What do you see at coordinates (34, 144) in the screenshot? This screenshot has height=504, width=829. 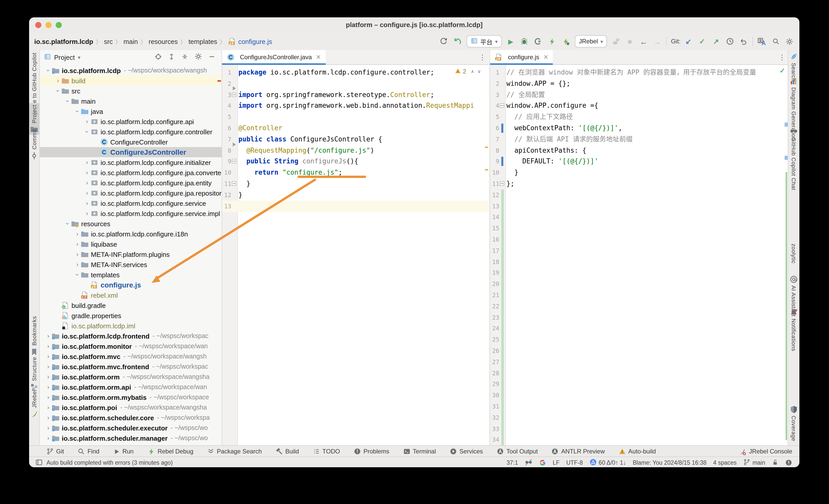 I see `sidebar-item-commit: Commit` at bounding box center [34, 144].